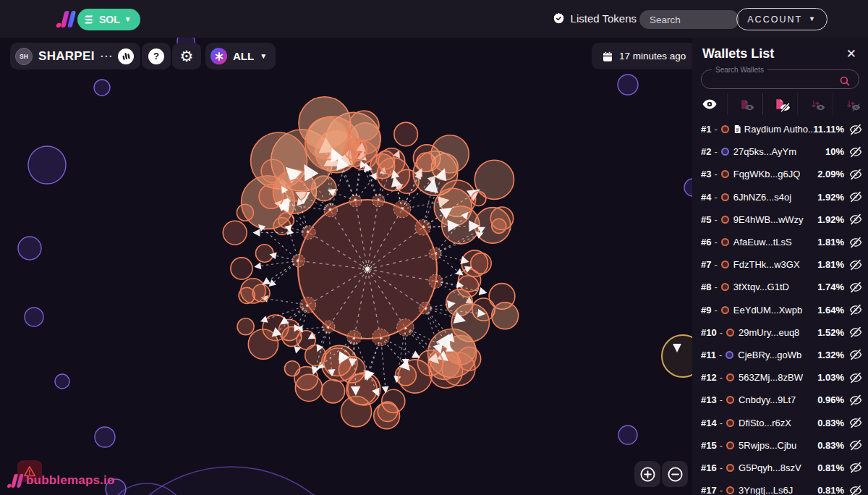 This screenshot has width=868, height=495. I want to click on wallet-row: #11-CjeBRy...goWb1.32%, so click(780, 355).